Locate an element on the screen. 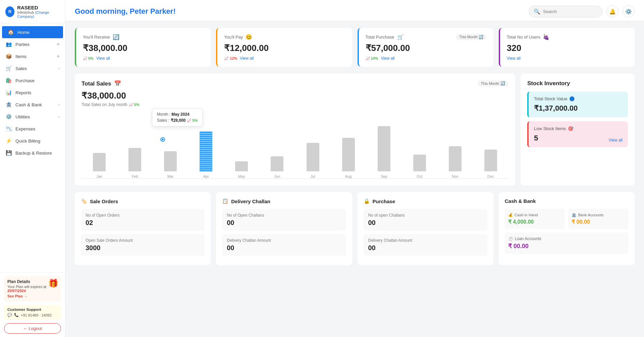  search-box: 🔍 is located at coordinates (566, 11).